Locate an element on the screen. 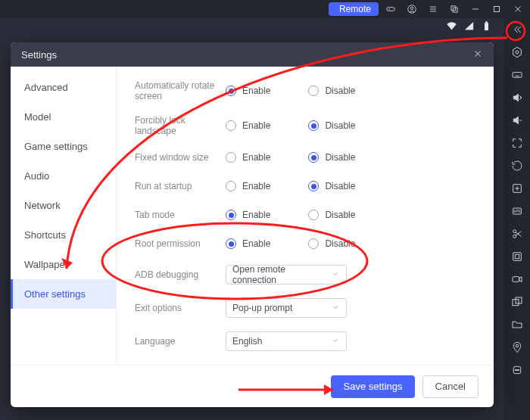 Image resolution: width=530 pixels, height=420 pixels. user-icon is located at coordinates (412, 9).